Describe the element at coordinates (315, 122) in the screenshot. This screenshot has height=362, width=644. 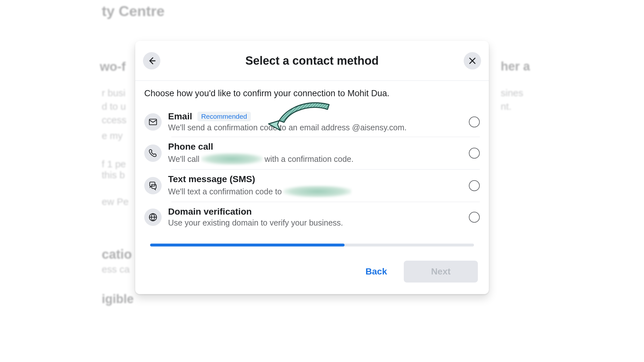
I see `option-content: Email Recommended We'll send a confirmat…` at that location.